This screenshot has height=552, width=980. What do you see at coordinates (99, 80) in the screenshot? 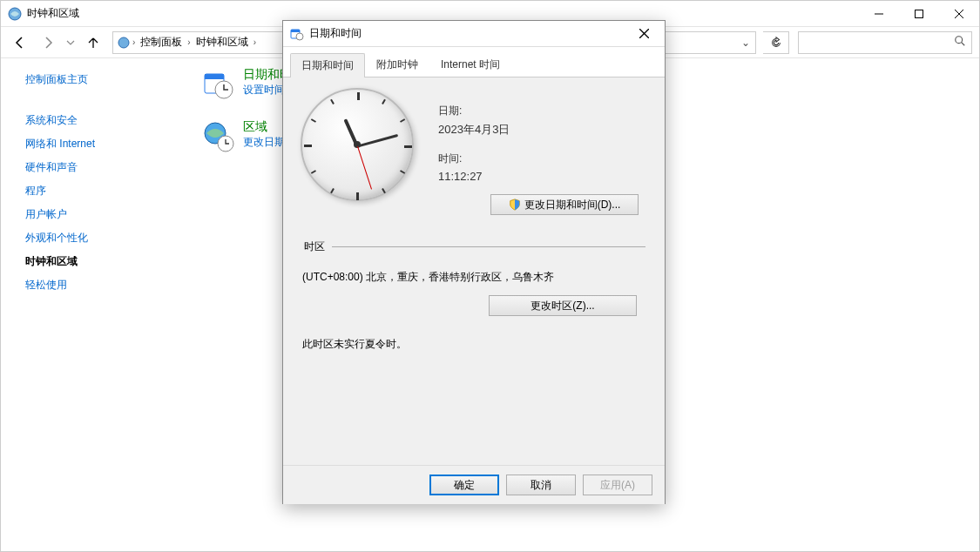
I see `sidebar-home: 控制面板主页` at bounding box center [99, 80].